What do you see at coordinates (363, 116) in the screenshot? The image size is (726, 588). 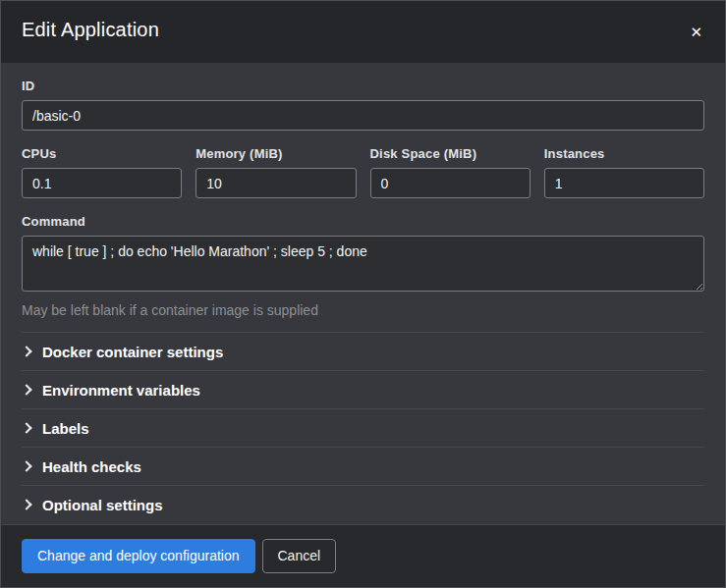 I see `id-input` at bounding box center [363, 116].